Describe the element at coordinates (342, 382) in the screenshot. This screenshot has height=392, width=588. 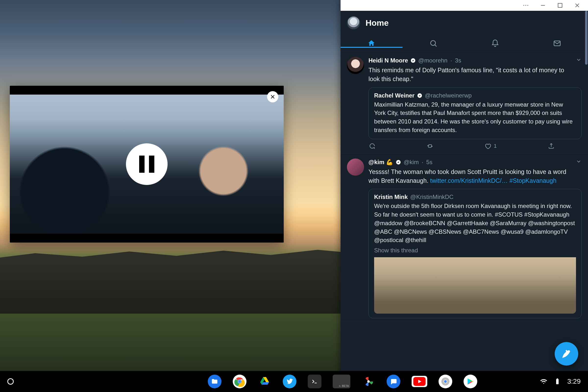
I see `app-beta: >- BETA` at that location.